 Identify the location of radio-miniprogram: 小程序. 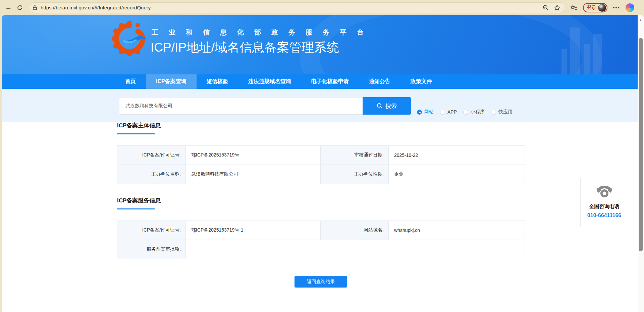
(474, 112).